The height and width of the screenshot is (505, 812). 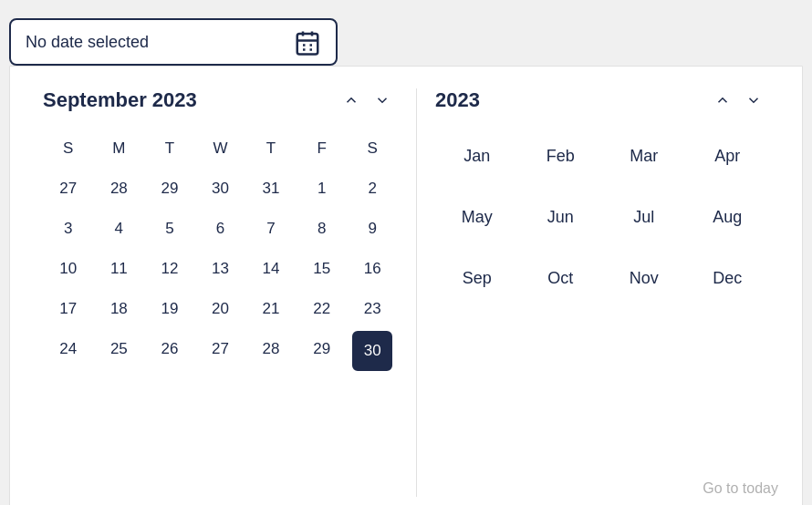 What do you see at coordinates (170, 229) in the screenshot?
I see `day-cell: 5` at bounding box center [170, 229].